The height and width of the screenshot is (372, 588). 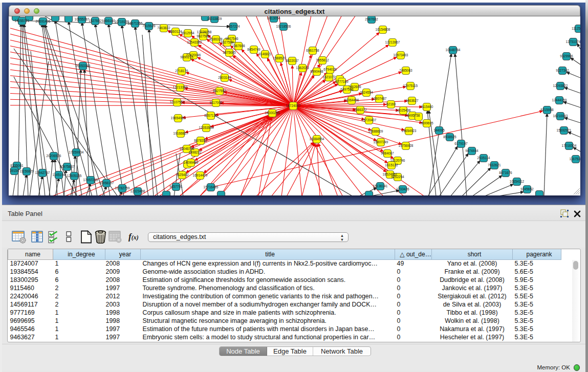 What do you see at coordinates (573, 42) in the screenshot?
I see `svg-text: 13751074` at bounding box center [573, 42].